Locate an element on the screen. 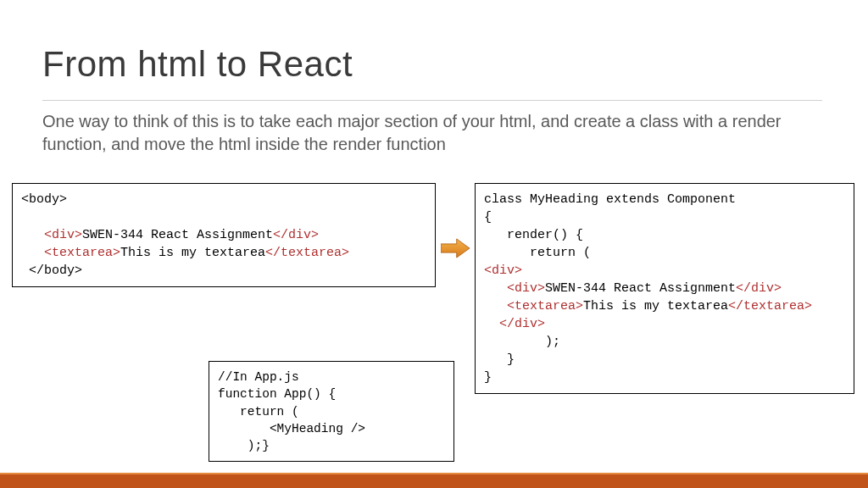 Image resolution: width=868 pixels, height=488 pixels. code-text: </body> is located at coordinates (52, 271).